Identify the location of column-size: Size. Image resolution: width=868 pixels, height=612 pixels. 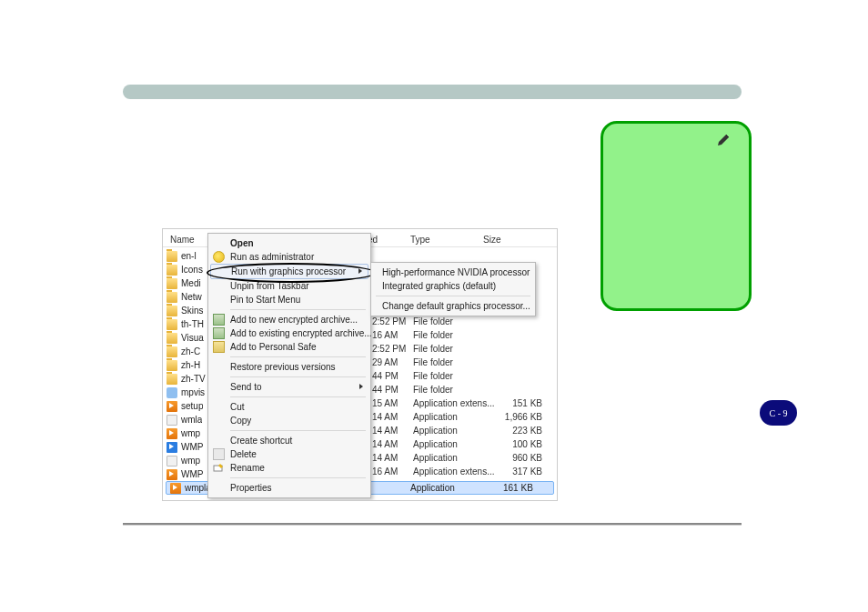
(491, 240).